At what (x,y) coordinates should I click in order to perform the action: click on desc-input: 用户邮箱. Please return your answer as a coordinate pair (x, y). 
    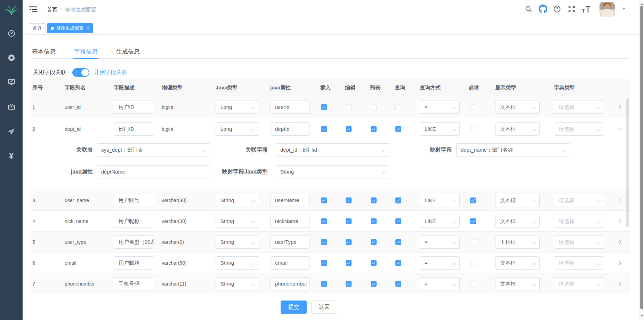
    Looking at the image, I should click on (134, 263).